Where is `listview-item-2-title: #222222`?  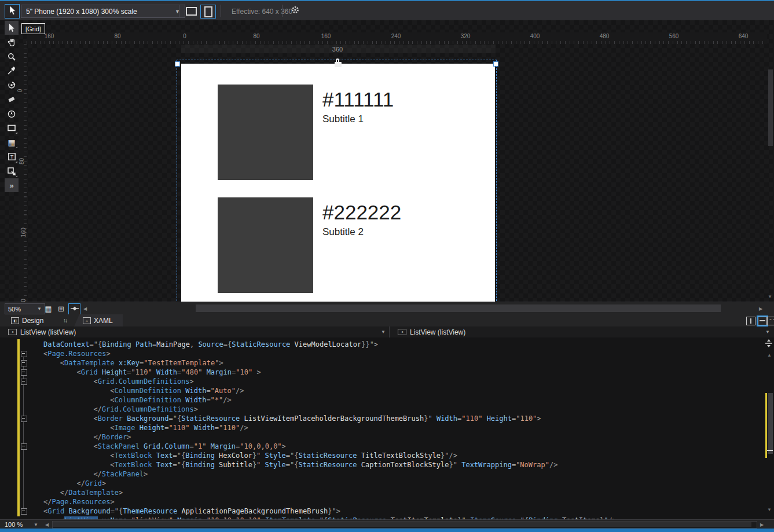 listview-item-2-title: #222222 is located at coordinates (362, 212).